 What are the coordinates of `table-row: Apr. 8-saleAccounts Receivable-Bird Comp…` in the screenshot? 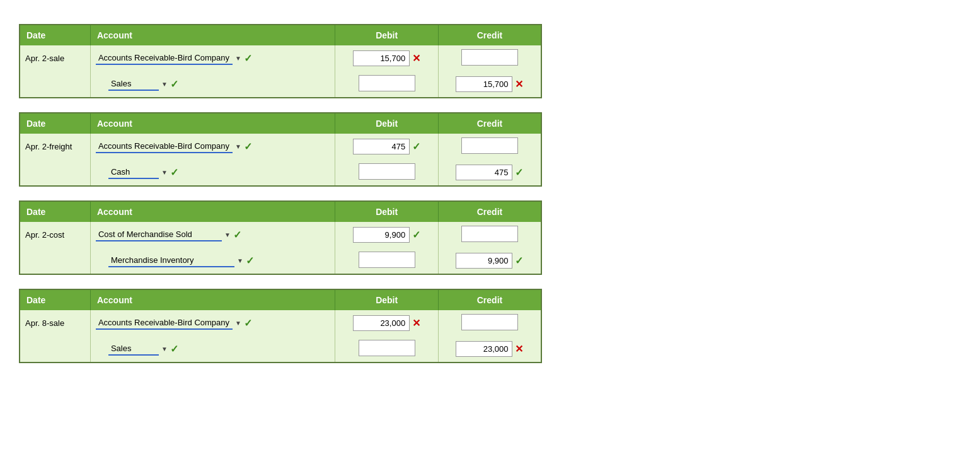 It's located at (280, 323).